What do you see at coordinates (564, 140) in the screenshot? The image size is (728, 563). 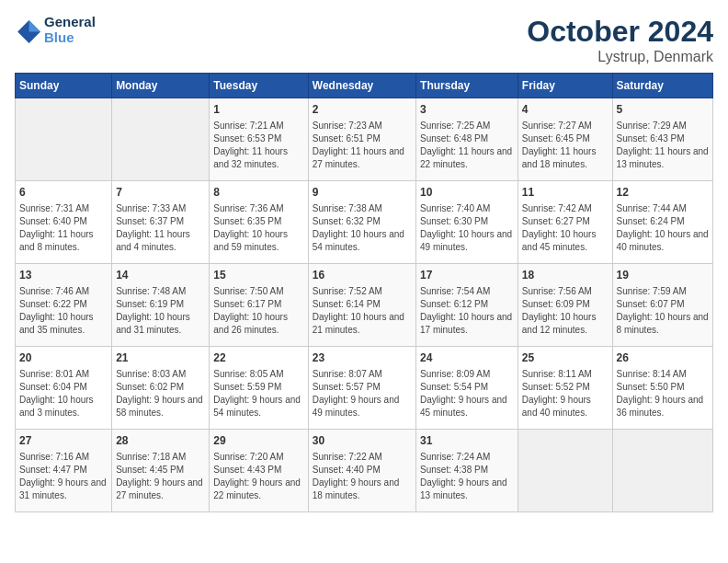 I see `calendar-cell: 4Sunrise: 7:27 AMSunset: 6:45 PMDaylight…` at bounding box center [564, 140].